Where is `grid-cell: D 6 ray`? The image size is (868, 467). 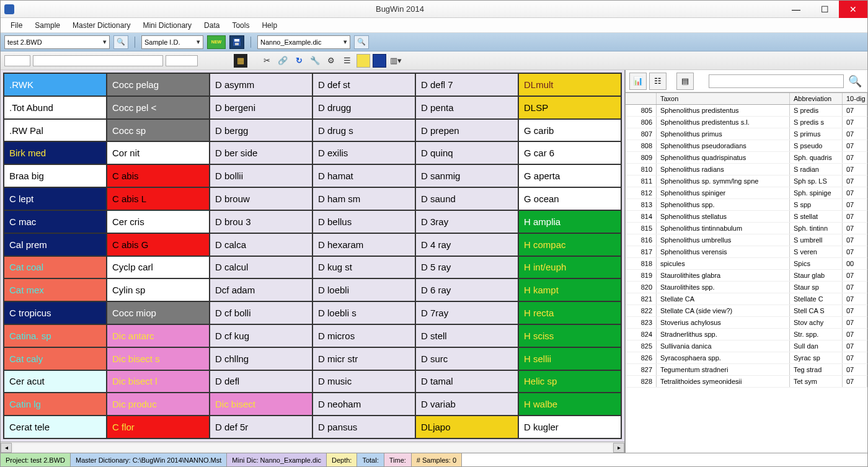
grid-cell: D 6 ray is located at coordinates (467, 290).